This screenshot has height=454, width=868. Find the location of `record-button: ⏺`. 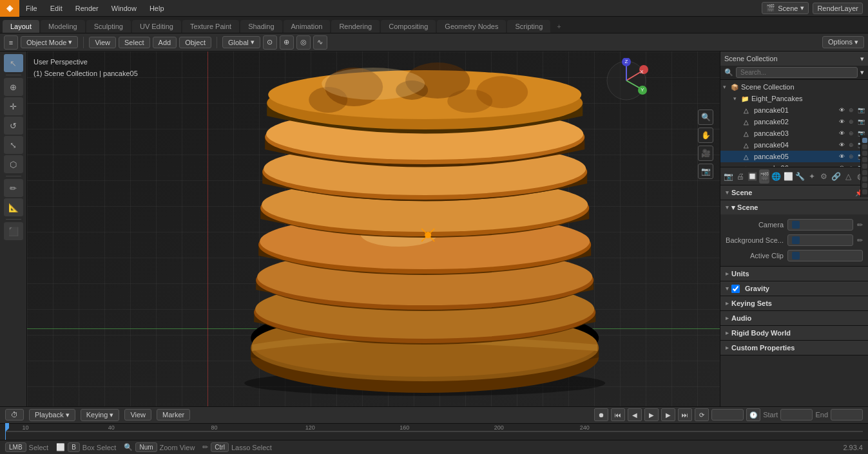

record-button: ⏺ is located at coordinates (601, 415).